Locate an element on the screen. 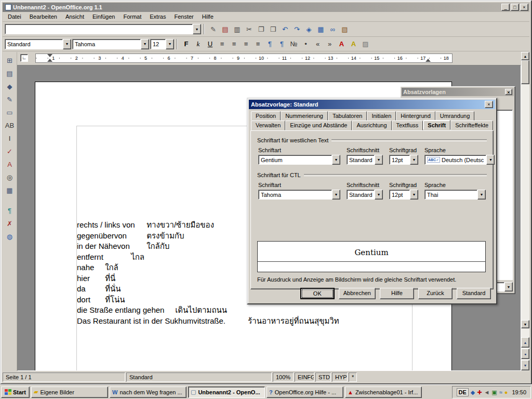 The height and width of the screenshot is (399, 532). online-layout-icon: ◍ is located at coordinates (10, 236).